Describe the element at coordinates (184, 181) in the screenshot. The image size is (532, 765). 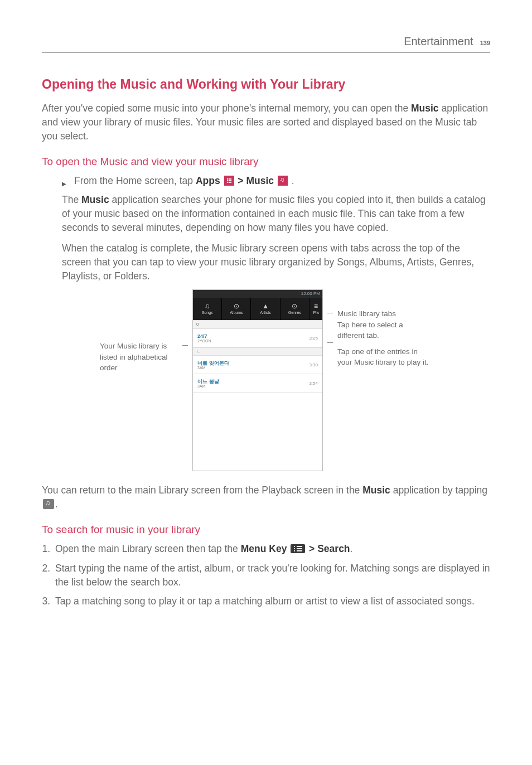
I see `bullet-text: From the Home screen, tap Apps > Music .` at that location.